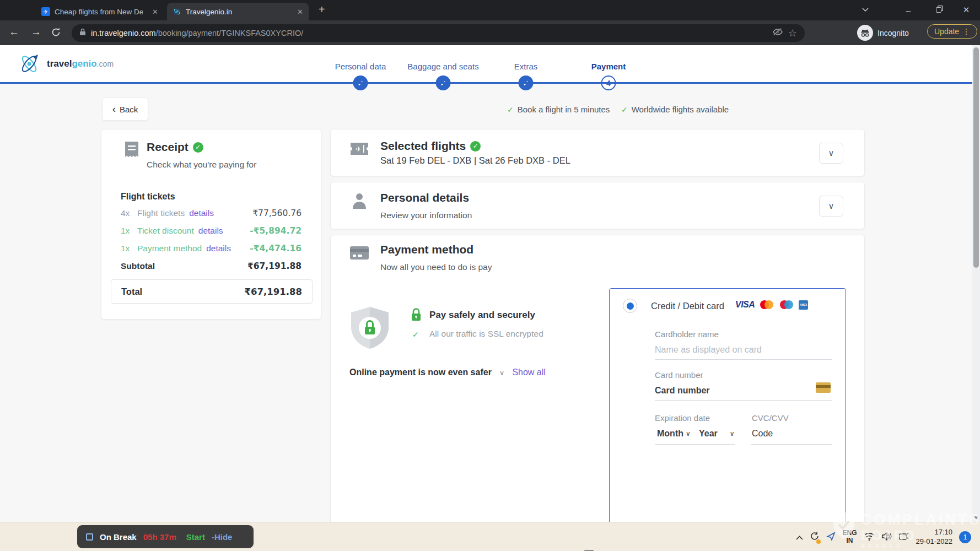 The image size is (980, 551). I want to click on hide-button: -Hide, so click(222, 537).